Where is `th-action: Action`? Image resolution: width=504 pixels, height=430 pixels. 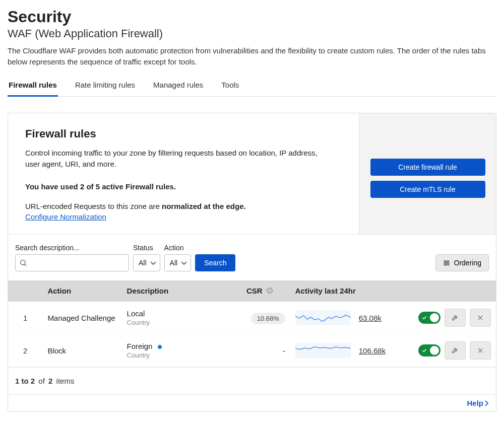 th-action: Action is located at coordinates (82, 291).